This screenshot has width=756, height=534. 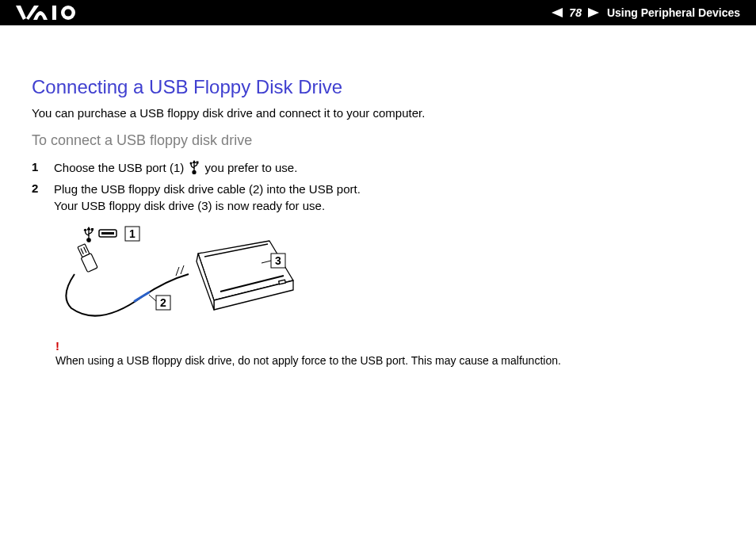 What do you see at coordinates (378, 170) in the screenshot?
I see `step-1: 1 Choose the USB port (1) you prefer to …` at bounding box center [378, 170].